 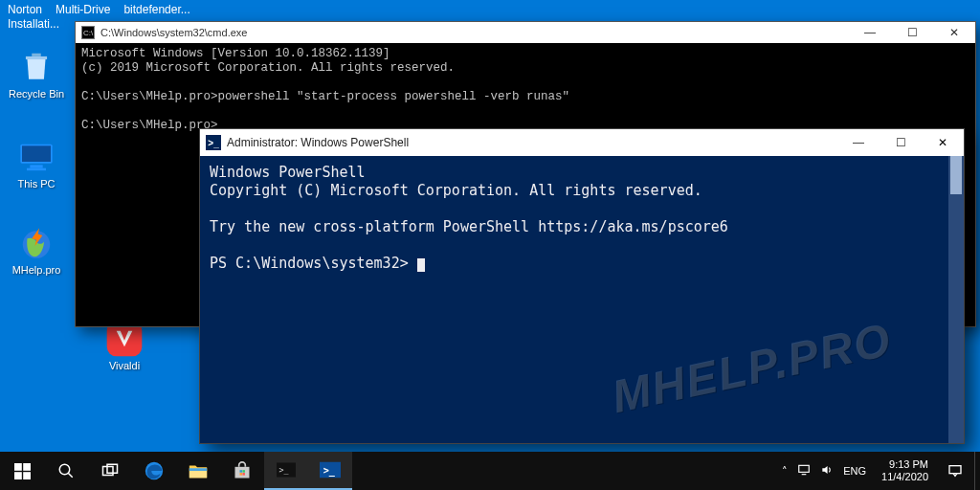 I want to click on task-bitdefender: bitdefender..., so click(x=157, y=10).